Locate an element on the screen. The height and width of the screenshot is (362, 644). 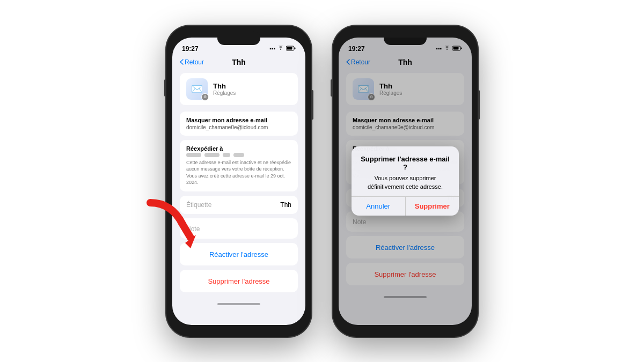
back-button-1: Retour is located at coordinates (192, 62).